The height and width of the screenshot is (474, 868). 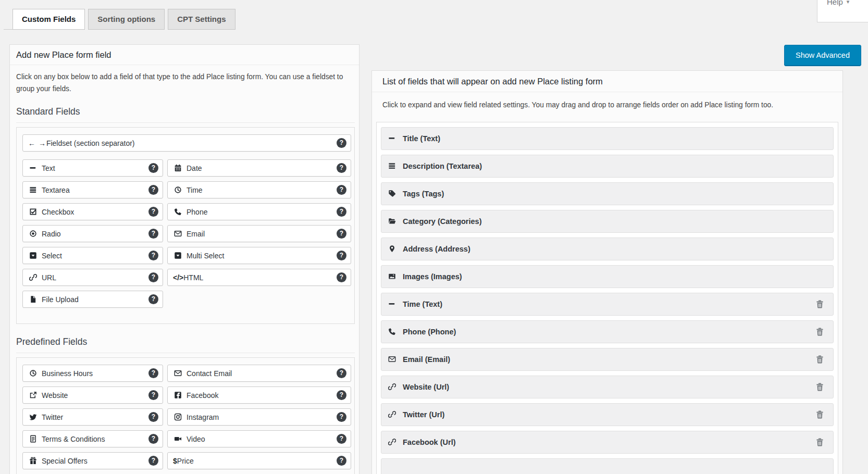 I want to click on envelope-icon, so click(x=178, y=233).